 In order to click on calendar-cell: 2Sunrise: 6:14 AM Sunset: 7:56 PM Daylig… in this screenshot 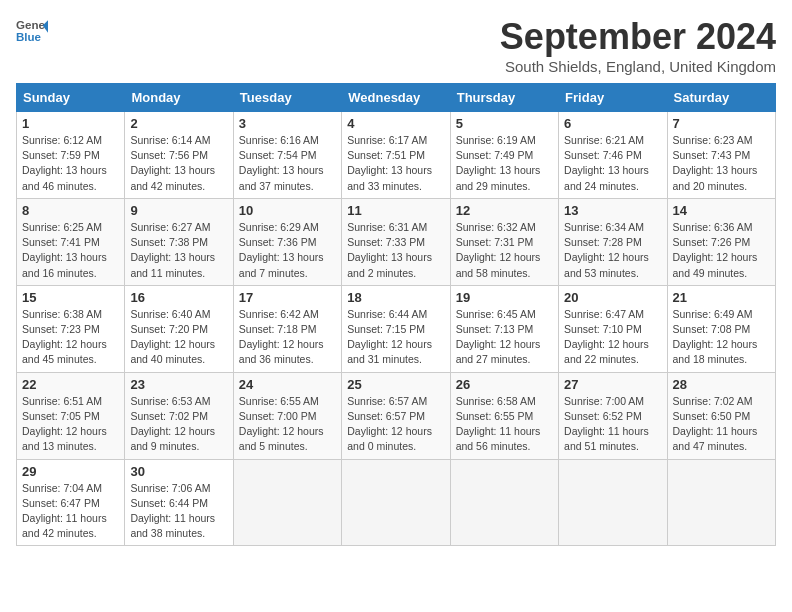, I will do `click(179, 156)`.